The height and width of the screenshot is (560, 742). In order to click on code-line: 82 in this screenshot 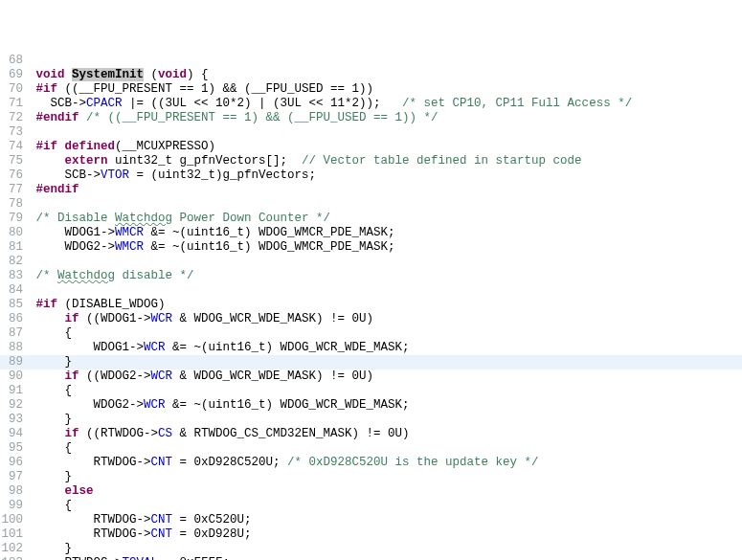, I will do `click(371, 262)`.